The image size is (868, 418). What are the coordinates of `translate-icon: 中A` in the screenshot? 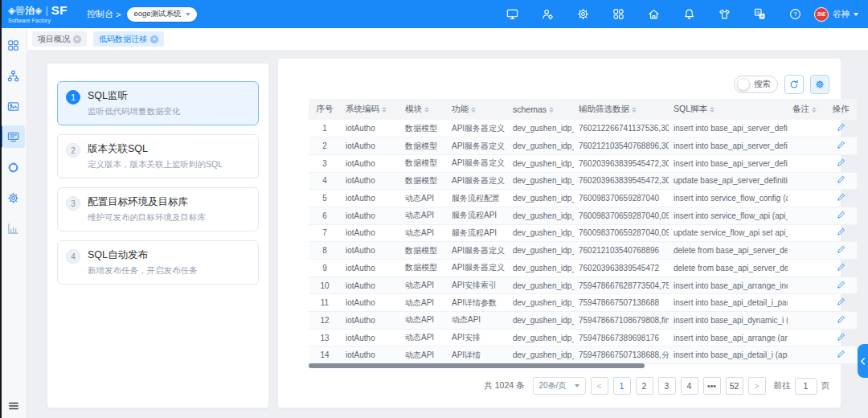 It's located at (760, 14).